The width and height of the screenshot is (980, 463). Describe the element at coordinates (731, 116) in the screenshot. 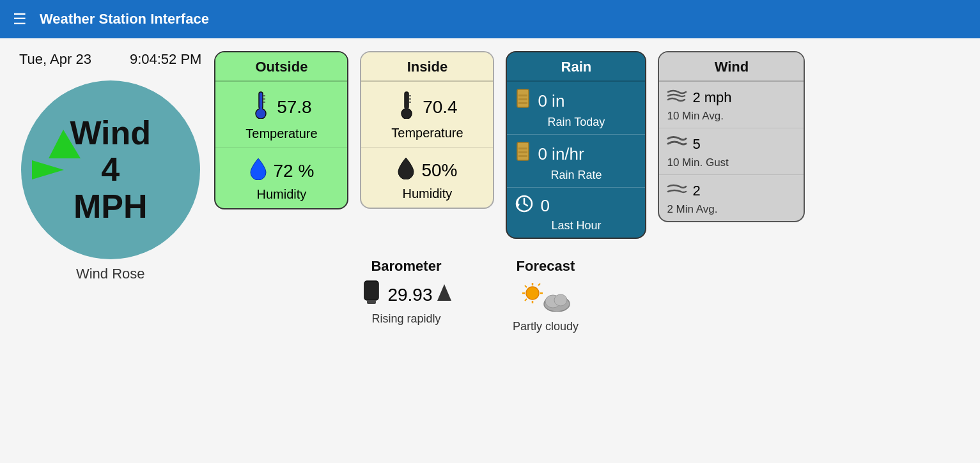

I see `wind-avg10-label: 10 Min Avg.` at that location.